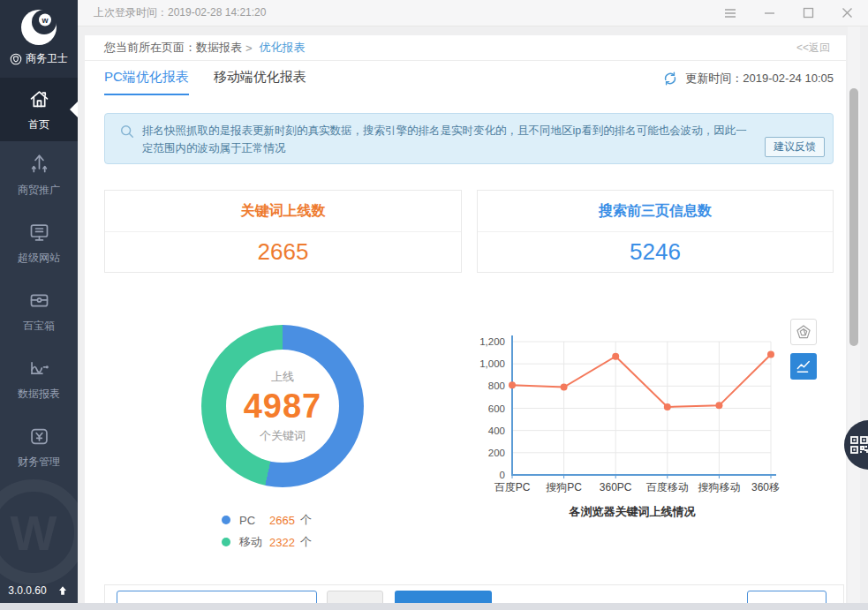 Image resolution: width=868 pixels, height=610 pixels. Describe the element at coordinates (147, 82) in the screenshot. I see `tab-pc-report: PC端优化报表` at that location.